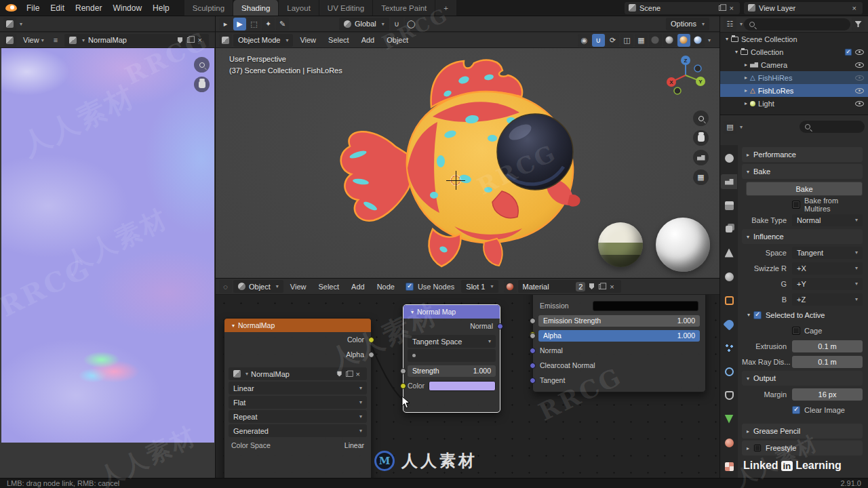  What do you see at coordinates (794, 52) in the screenshot?
I see `outliner-row-collection: ▾ Collection` at bounding box center [794, 52].